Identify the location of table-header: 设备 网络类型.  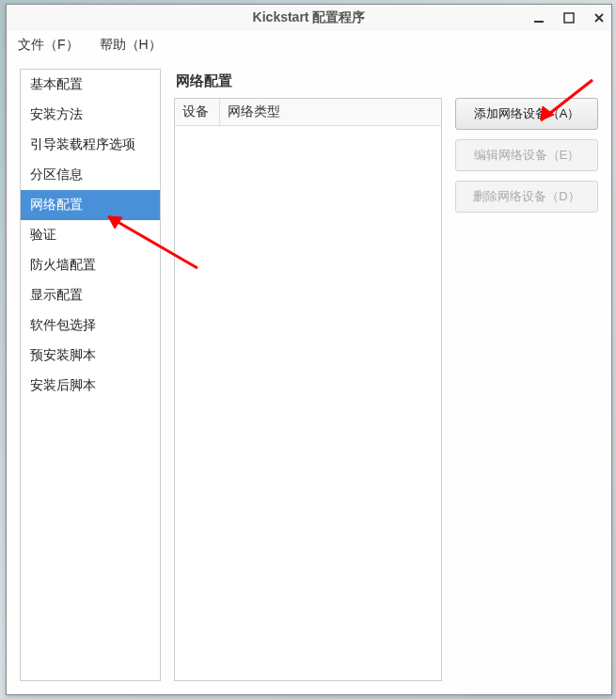
(308, 113).